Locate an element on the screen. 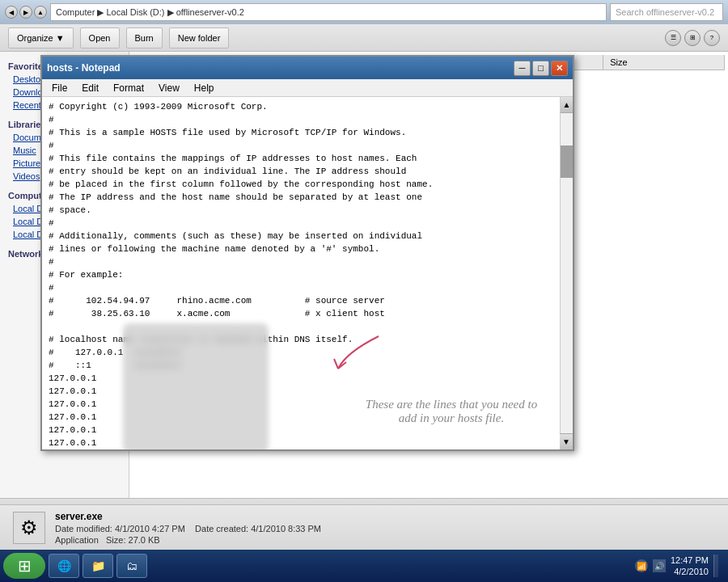 The image size is (728, 582). back-button: ◀ is located at coordinates (11, 12).